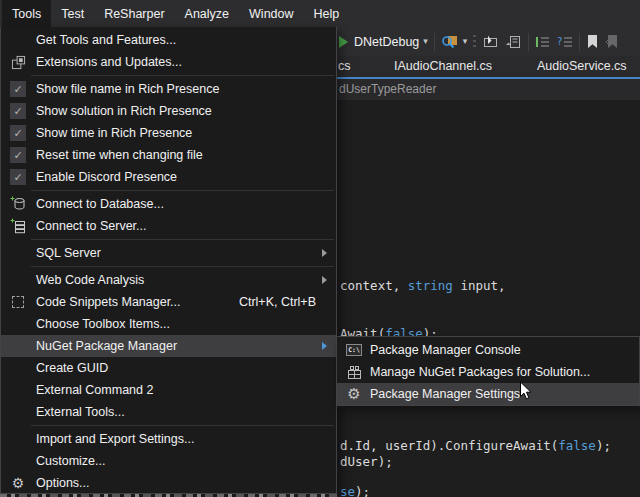 Image resolution: width=640 pixels, height=497 pixels. I want to click on menu-item-web-code-analysis: Web Code Analysis, so click(168, 280).